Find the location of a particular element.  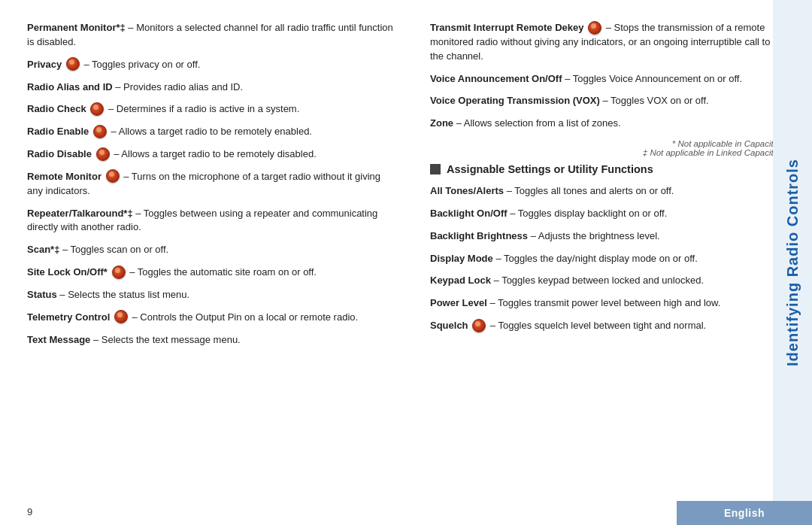

all-tones-text: – Toggles all tones and alerts on or off… is located at coordinates (589, 191).